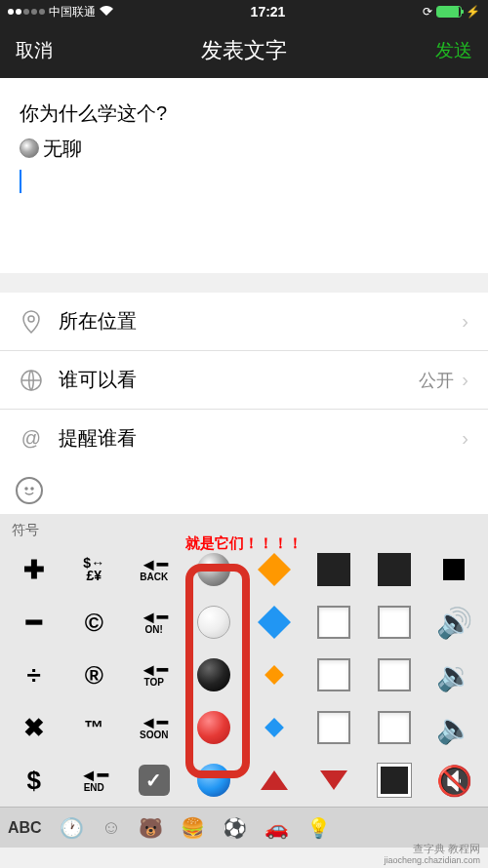 This screenshot has width=488, height=868. I want to click on kb-tab-sport-icon: ⚽, so click(234, 828).